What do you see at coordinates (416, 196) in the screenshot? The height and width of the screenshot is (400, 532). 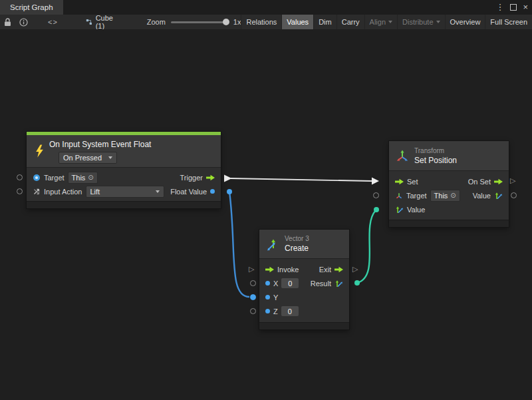 I see `transform-target-label: Target` at bounding box center [416, 196].